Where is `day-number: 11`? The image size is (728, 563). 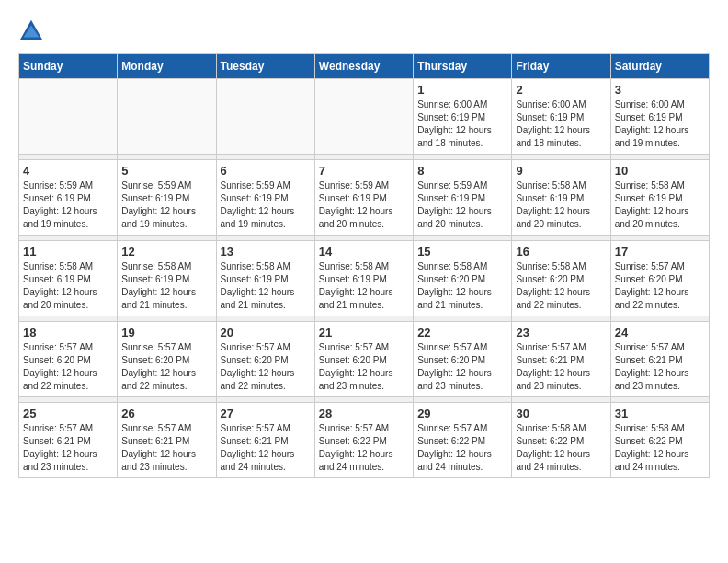 day-number: 11 is located at coordinates (68, 252).